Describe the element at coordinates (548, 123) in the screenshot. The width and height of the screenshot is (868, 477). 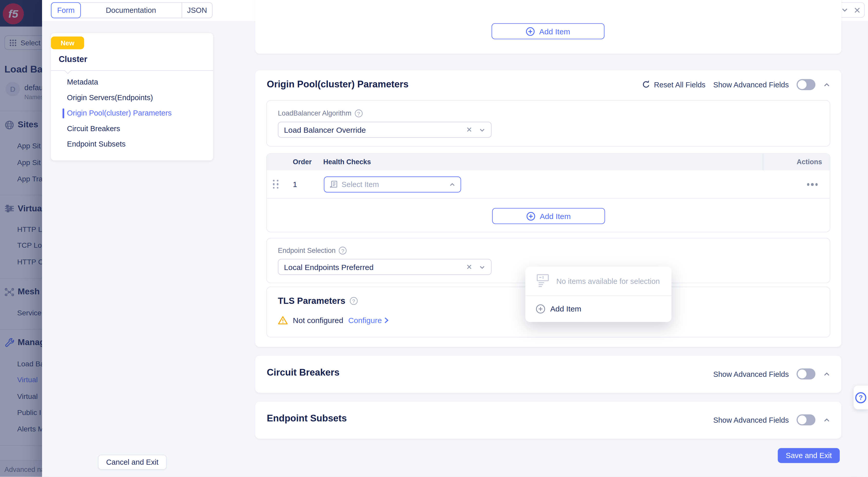
I see `lb-algorithm-group: LoadBalancer Algorithm ? Load Balancer O…` at that location.